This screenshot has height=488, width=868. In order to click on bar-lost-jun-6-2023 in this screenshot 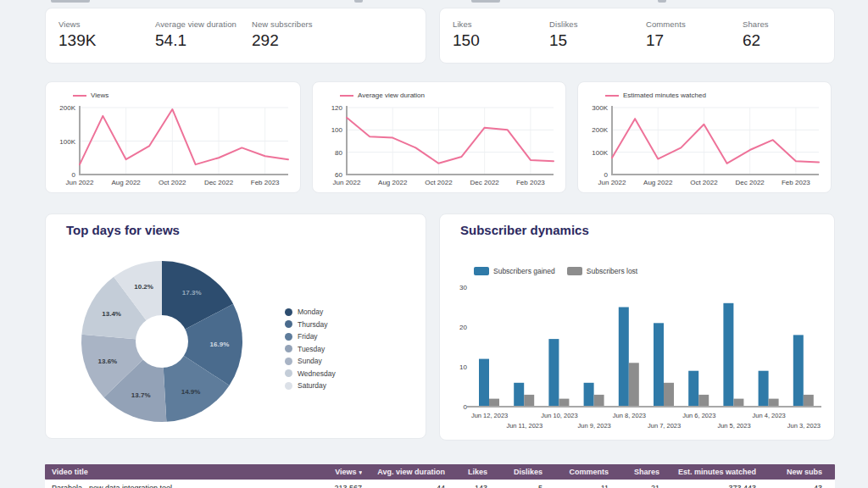, I will do `click(704, 401)`.